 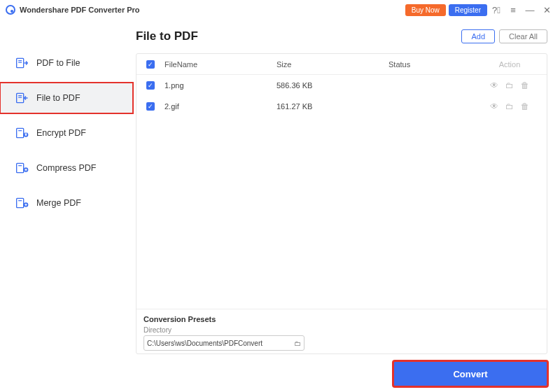 What do you see at coordinates (426, 10) in the screenshot?
I see `buy-now-button: Buy Now` at bounding box center [426, 10].